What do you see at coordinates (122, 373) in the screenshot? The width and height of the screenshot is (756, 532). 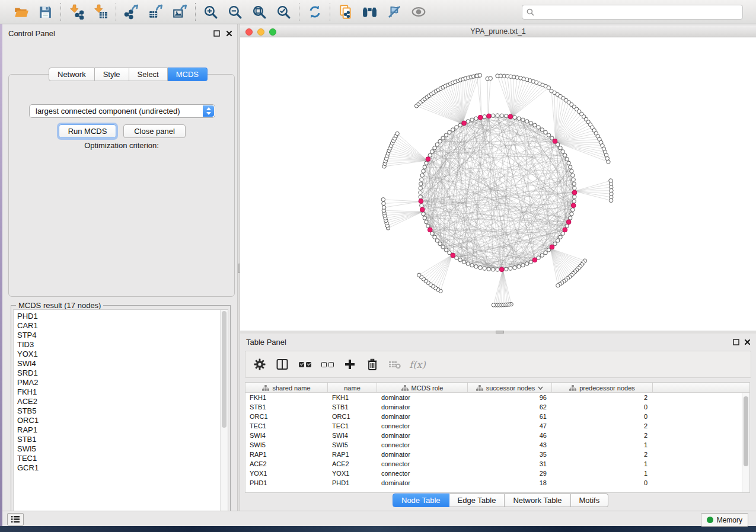 I see `mcds-result-item: SRD1` at bounding box center [122, 373].